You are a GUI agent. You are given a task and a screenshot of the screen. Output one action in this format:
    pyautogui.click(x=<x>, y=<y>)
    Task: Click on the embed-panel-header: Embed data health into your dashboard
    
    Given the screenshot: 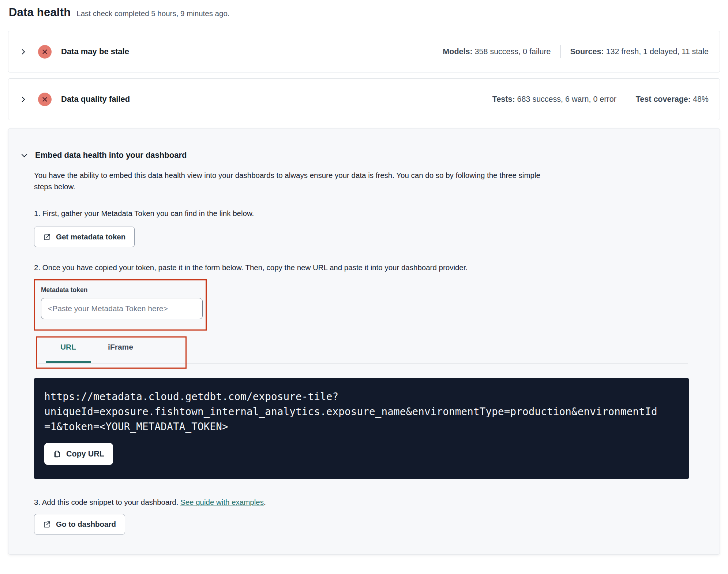 What is the action you would take?
    pyautogui.click(x=357, y=155)
    